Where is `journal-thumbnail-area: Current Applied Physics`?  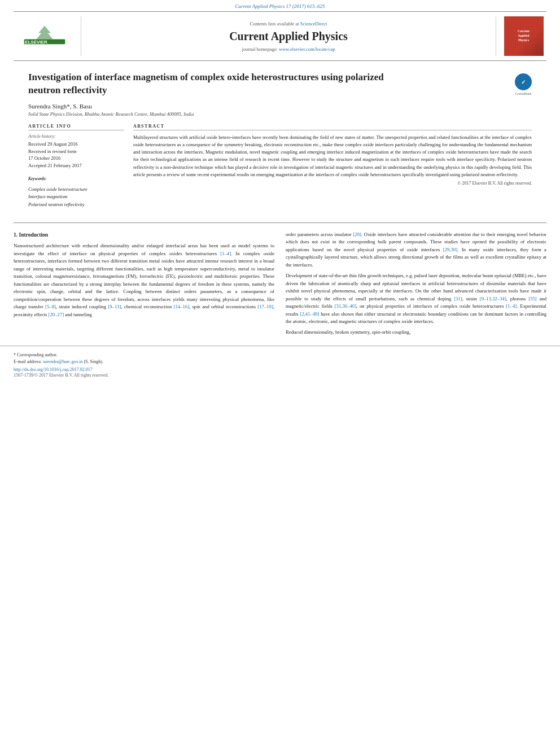
journal-thumbnail-area: Current Applied Physics is located at coordinates (521, 36).